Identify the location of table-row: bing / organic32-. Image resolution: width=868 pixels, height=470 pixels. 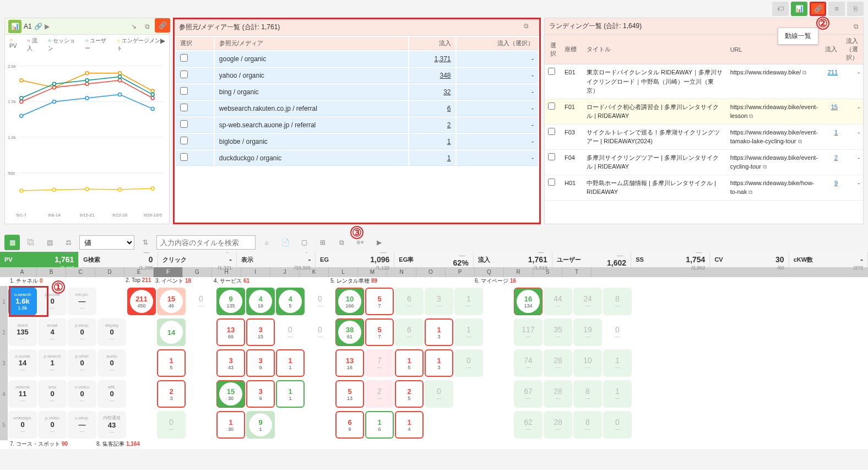
(357, 92).